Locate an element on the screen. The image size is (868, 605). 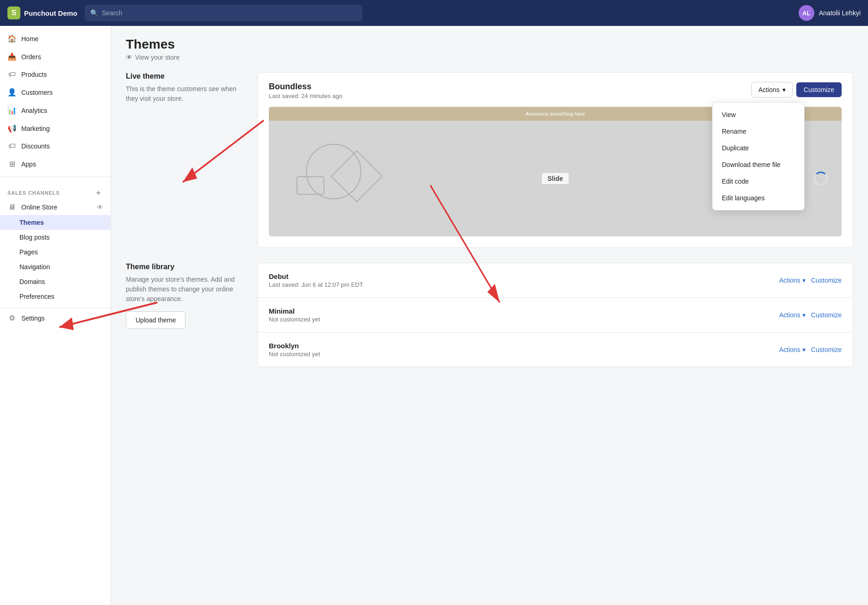
shopify-icon: S is located at coordinates (14, 13).